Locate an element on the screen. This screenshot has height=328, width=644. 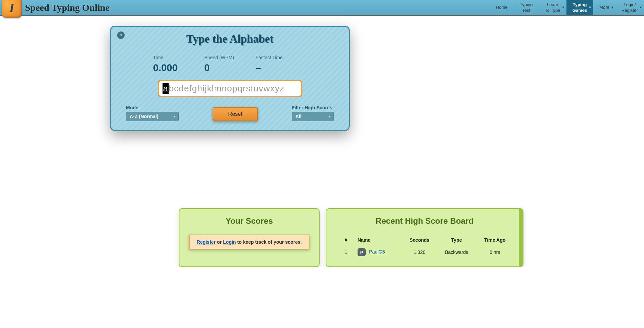
game-title: Type the Alphabet is located at coordinates (230, 39).